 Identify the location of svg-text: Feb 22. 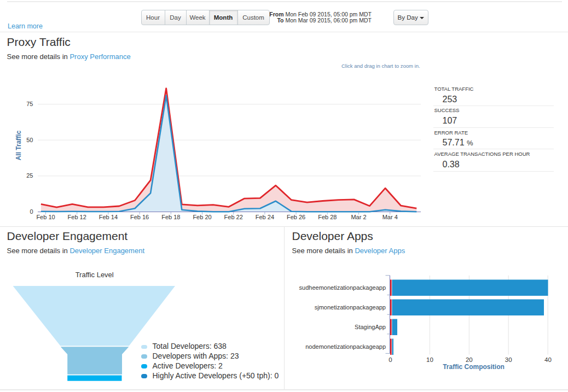
(234, 217).